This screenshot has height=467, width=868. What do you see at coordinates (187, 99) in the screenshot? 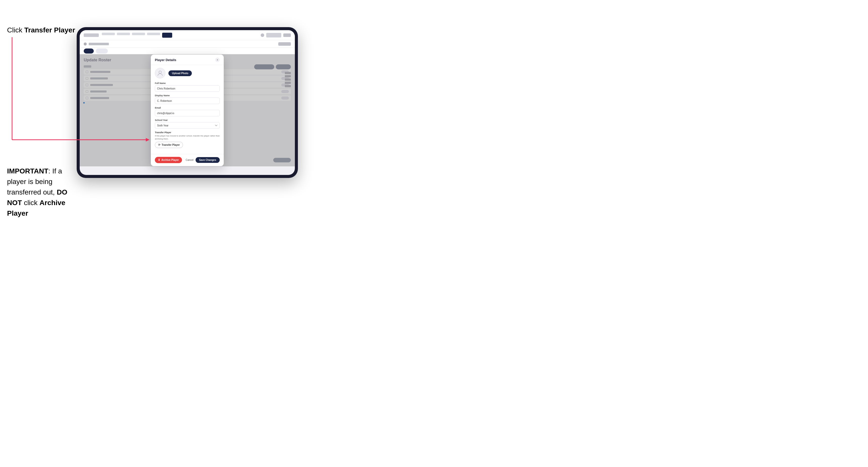
I see `display-name-group: Display Name` at bounding box center [187, 99].